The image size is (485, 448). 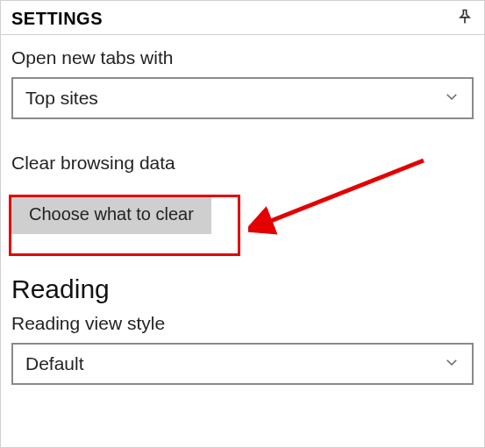 I want to click on choose-what-to-clear-button: Choose what to clear, so click(x=111, y=214).